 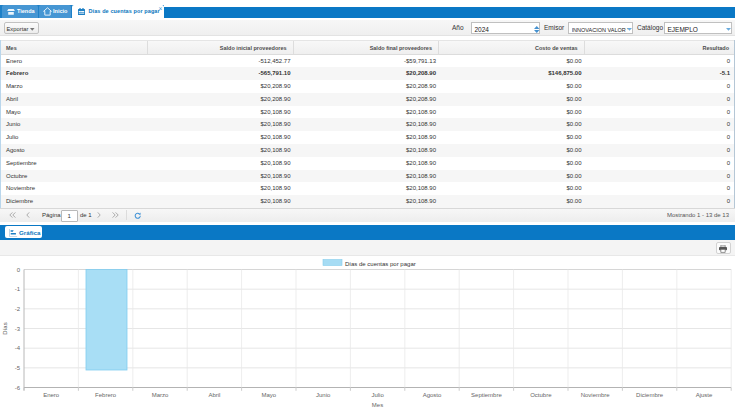 What do you see at coordinates (486, 395) in the screenshot?
I see `svg-text: Septiembre` at bounding box center [486, 395].